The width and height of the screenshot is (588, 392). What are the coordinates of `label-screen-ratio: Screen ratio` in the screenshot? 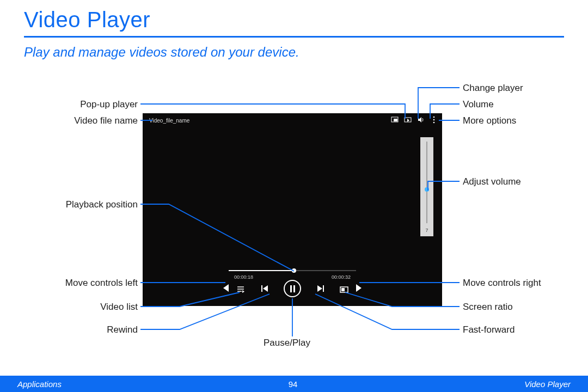 It's located at (488, 307).